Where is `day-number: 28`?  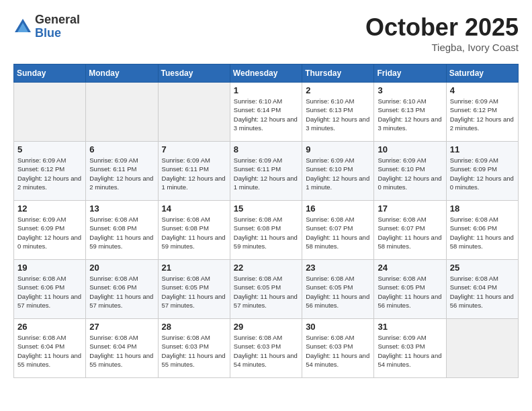
day-number: 28 is located at coordinates (194, 326).